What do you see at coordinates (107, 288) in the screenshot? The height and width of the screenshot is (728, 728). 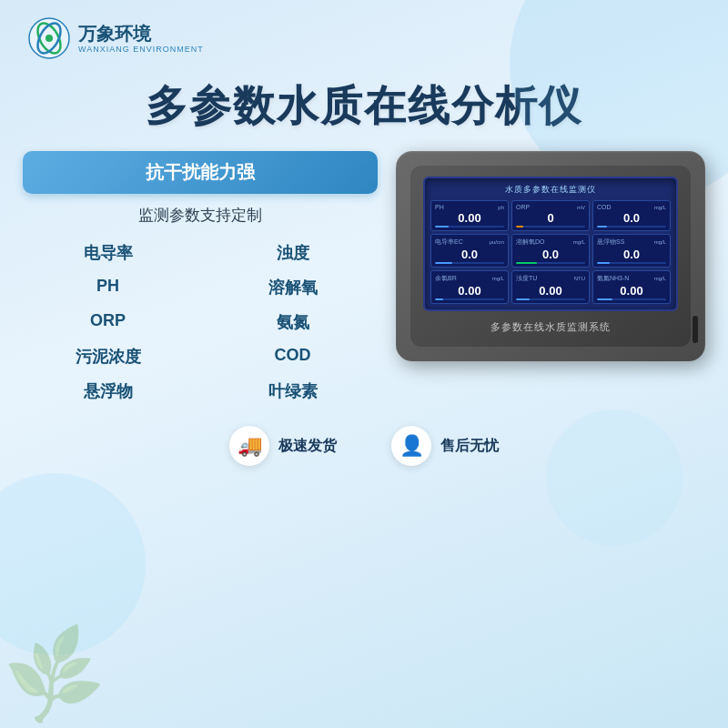 I see `param-item: PH` at bounding box center [107, 288].